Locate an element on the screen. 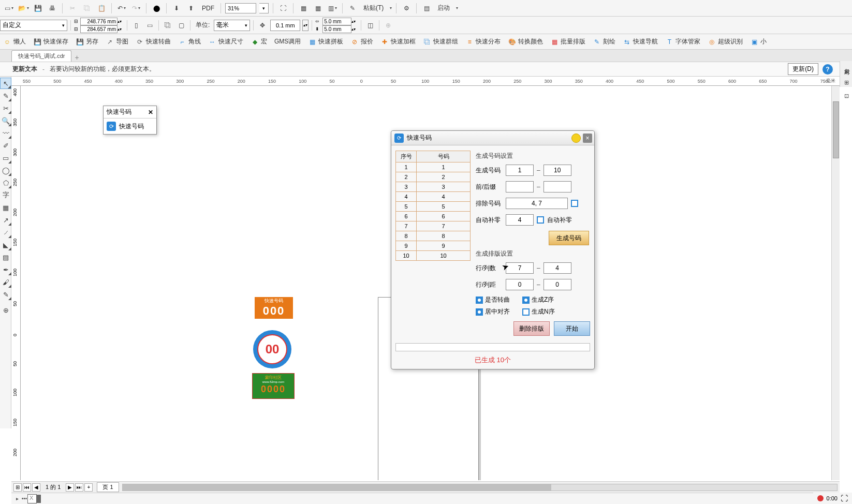  quick-number-docker: 快速号码 ✕ ⟳ 快速号码 is located at coordinates (130, 120).